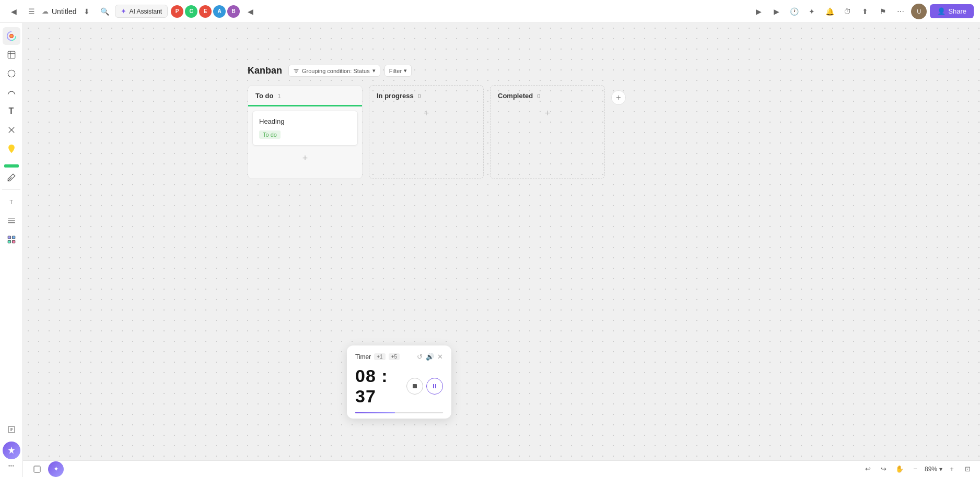  What do you see at coordinates (11, 55) in the screenshot?
I see `sidebar-item-frame` at bounding box center [11, 55].